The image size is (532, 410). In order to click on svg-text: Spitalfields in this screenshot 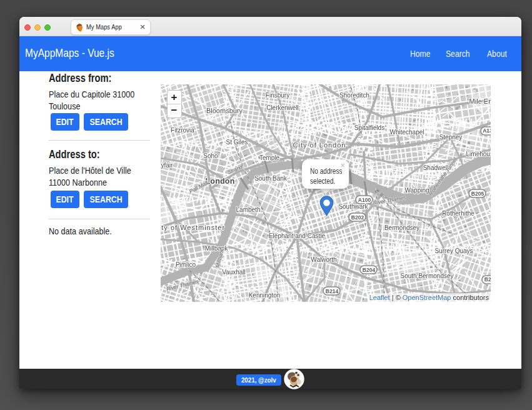, I will do `click(369, 128)`.